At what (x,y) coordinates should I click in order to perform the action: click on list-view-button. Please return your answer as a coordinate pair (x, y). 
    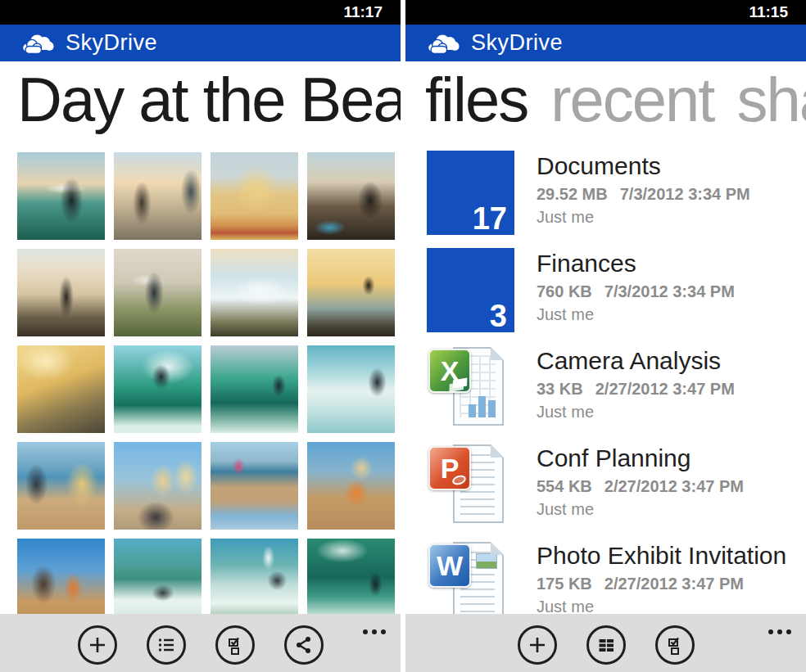
    Looking at the image, I should click on (166, 645).